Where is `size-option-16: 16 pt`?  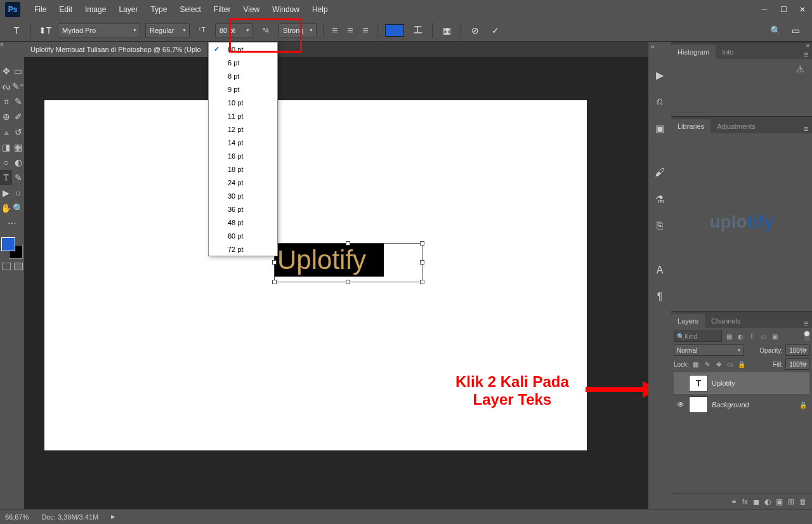
size-option-16: 16 pt is located at coordinates (243, 156).